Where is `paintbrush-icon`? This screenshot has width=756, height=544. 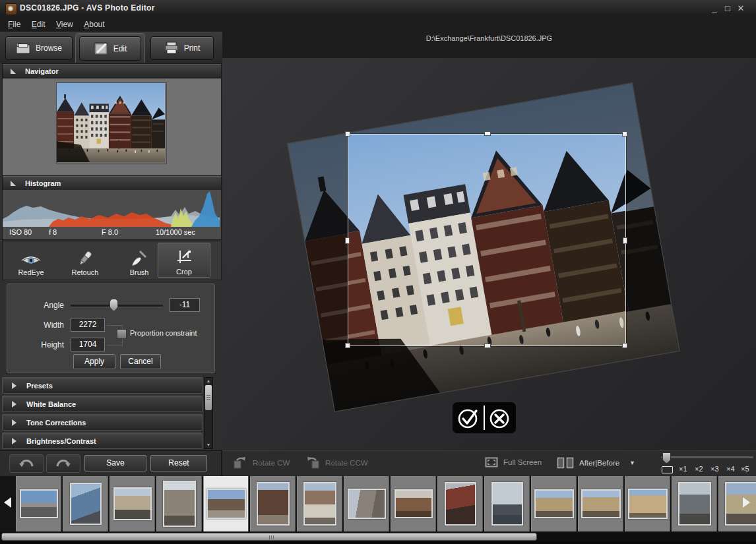 paintbrush-icon is located at coordinates (139, 258).